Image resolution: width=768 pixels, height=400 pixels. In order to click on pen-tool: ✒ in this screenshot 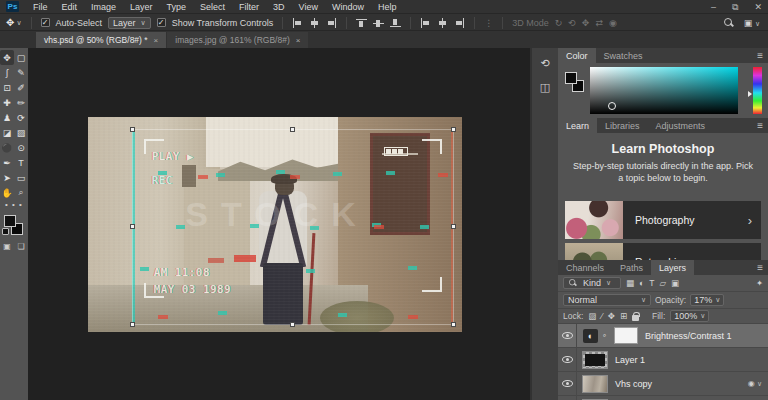, I will do `click(7, 162)`.